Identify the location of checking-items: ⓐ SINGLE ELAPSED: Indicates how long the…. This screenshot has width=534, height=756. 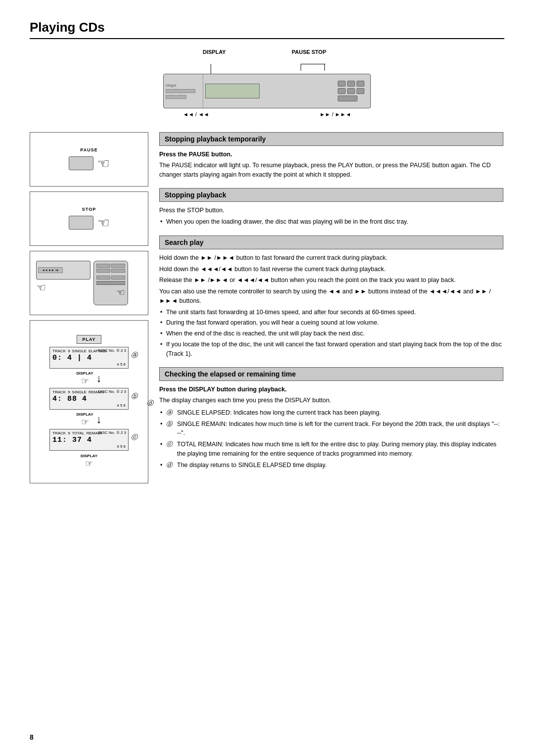
(331, 439).